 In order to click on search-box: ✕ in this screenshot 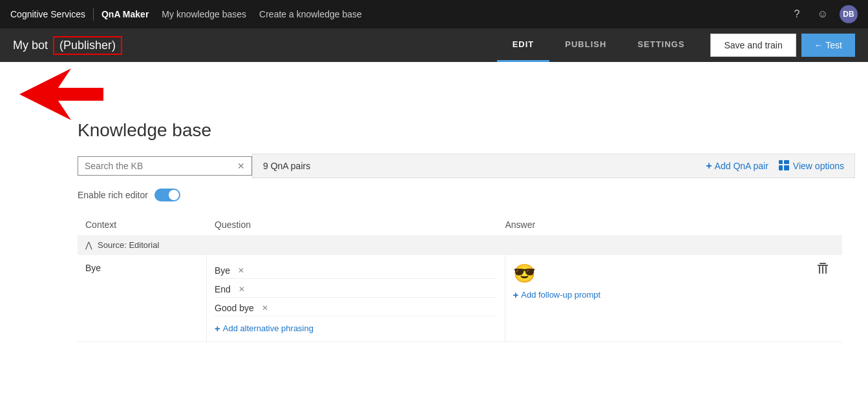, I will do `click(165, 166)`.